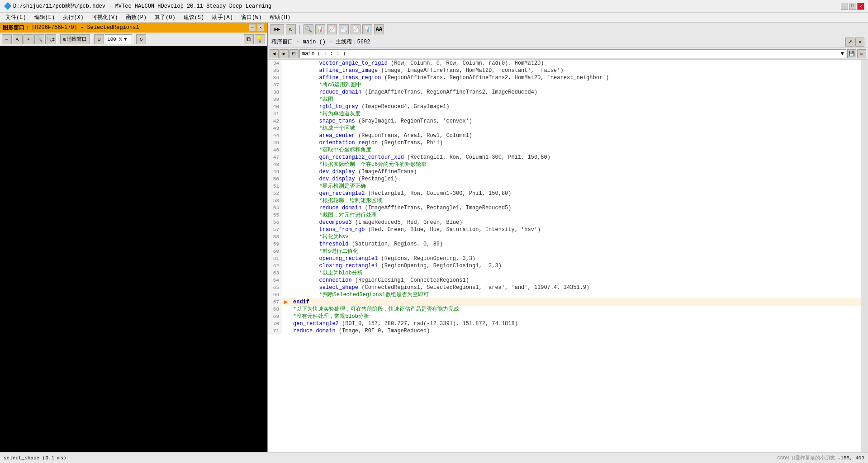  What do you see at coordinates (564, 128) in the screenshot?
I see `table-row: 43 *练成一个区域` at bounding box center [564, 128].